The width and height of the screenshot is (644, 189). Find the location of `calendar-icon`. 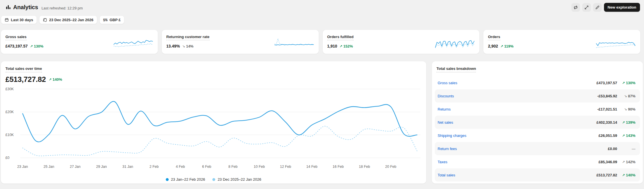

calendar-icon is located at coordinates (7, 20).